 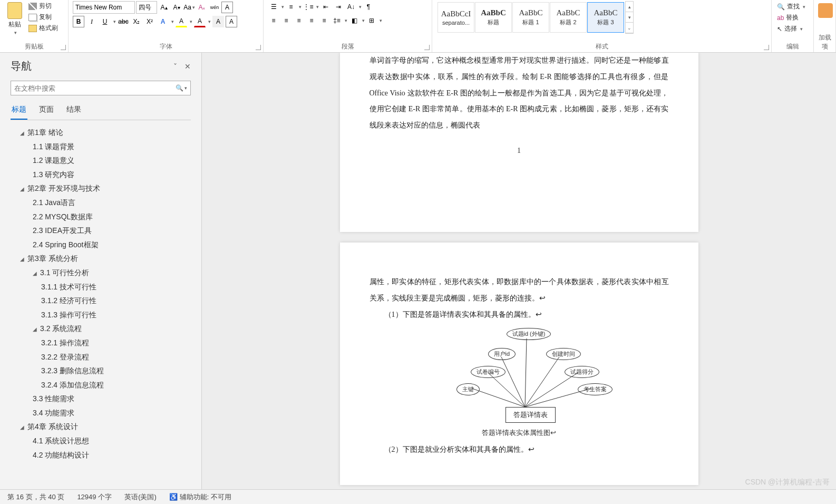 What do you see at coordinates (825, 11) in the screenshot?
I see `addin-icon` at bounding box center [825, 11].